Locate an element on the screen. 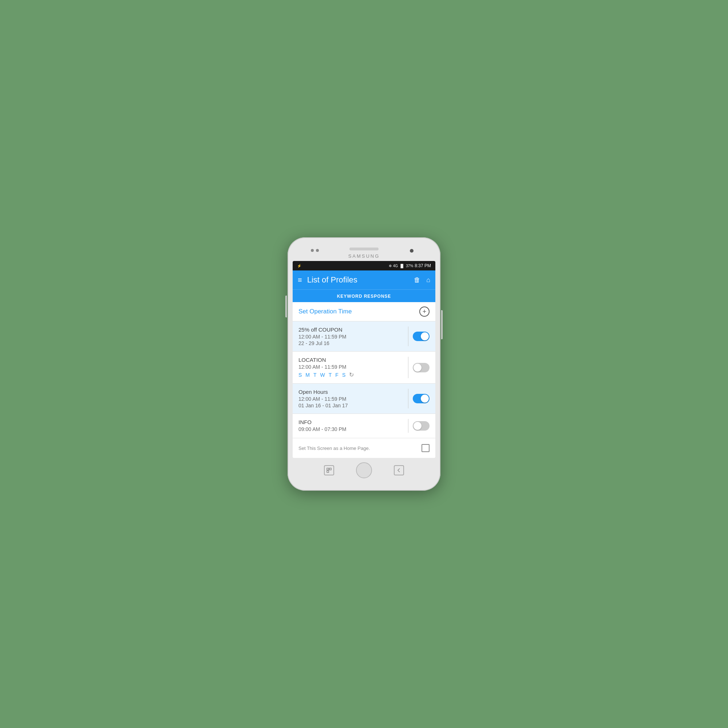 This screenshot has height=728, width=728. plus-icon: + is located at coordinates (425, 312).